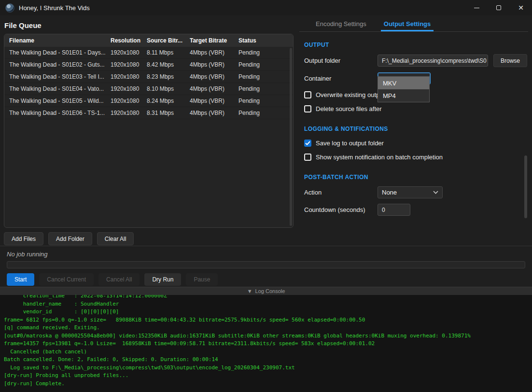 This screenshot has width=532, height=392. Describe the element at coordinates (60, 65) in the screenshot. I see `cell-filename: The Walking Dead - S01E02 - Guts...` at that location.